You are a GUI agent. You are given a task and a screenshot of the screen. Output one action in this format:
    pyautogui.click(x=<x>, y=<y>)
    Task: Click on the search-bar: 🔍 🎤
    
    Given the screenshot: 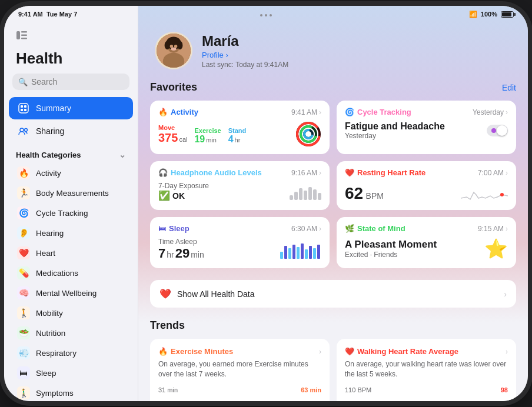 What is the action you would take?
    pyautogui.click(x=71, y=82)
    